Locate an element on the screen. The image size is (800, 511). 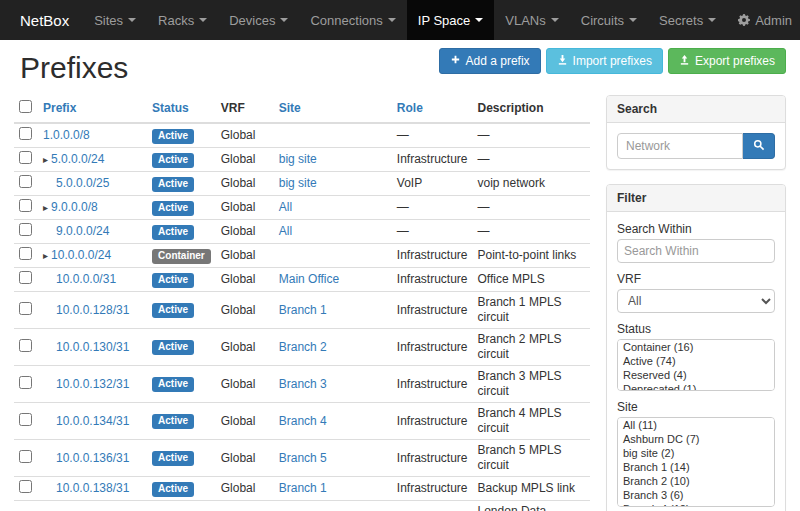
prefix-link: 10.0.0.0/31 is located at coordinates (86, 279).